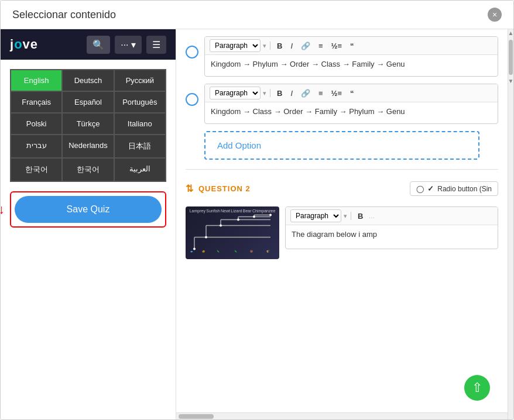  I want to click on italic-button-2: I, so click(292, 94).